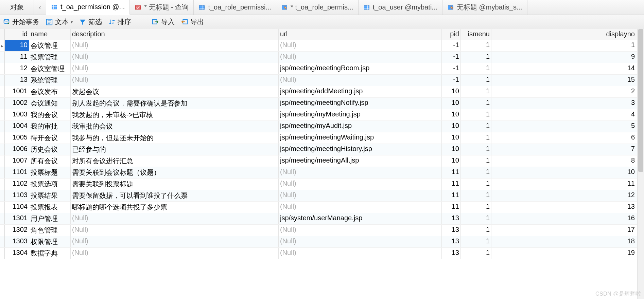  What do you see at coordinates (17, 80) in the screenshot?
I see `cell-id: 13` at bounding box center [17, 80].